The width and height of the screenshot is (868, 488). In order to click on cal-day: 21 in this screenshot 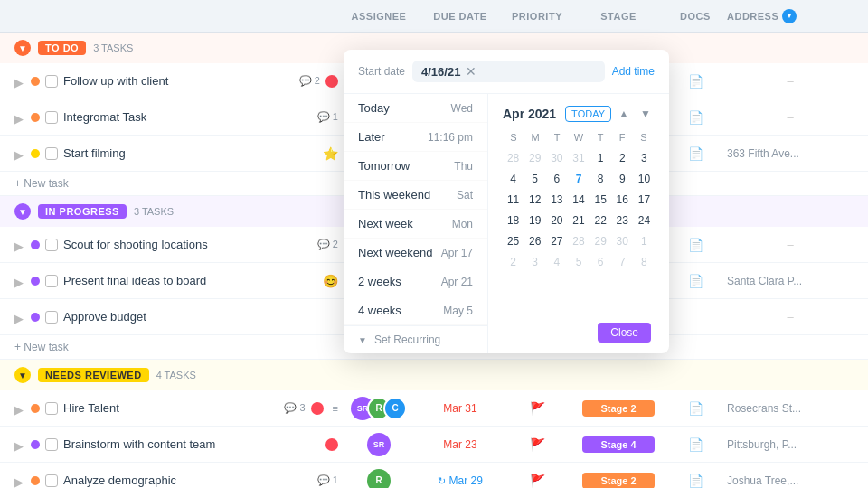, I will do `click(579, 221)`.